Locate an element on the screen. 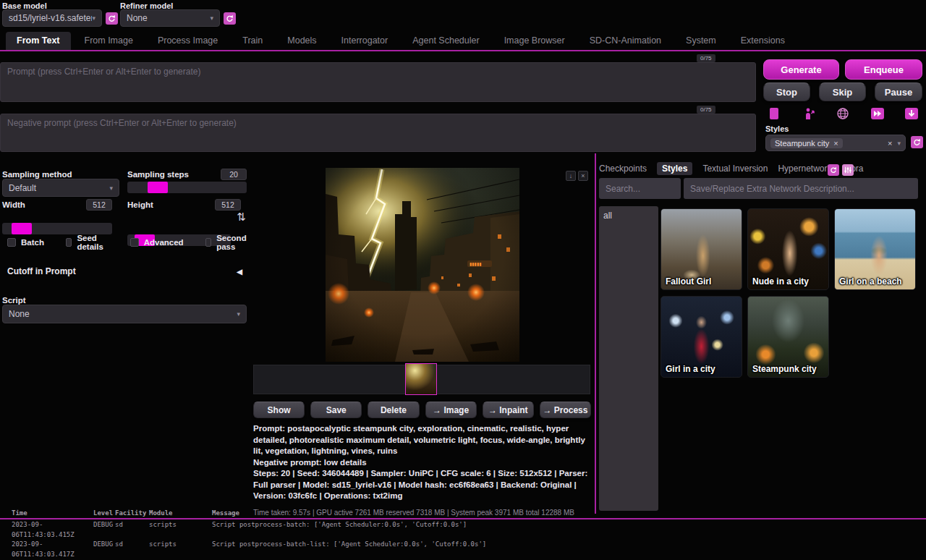 Image resolution: width=926 pixels, height=560 pixels. network-card: Girl on a beach is located at coordinates (875, 249).